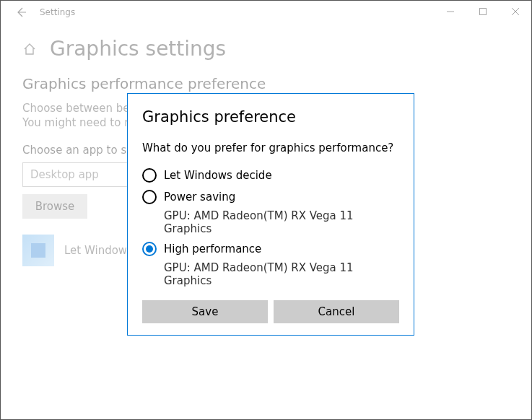  Describe the element at coordinates (205, 312) in the screenshot. I see `save-button: Save` at that location.